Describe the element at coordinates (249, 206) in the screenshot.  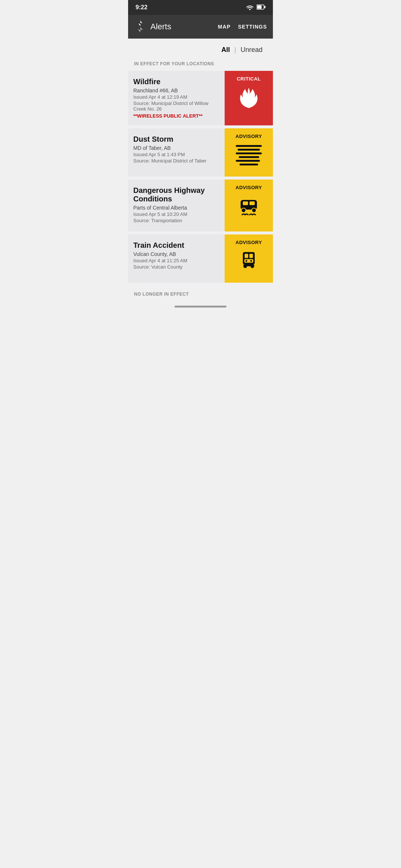
I see `alert-badge-dangerous-highway: ADVISORY` at that location.